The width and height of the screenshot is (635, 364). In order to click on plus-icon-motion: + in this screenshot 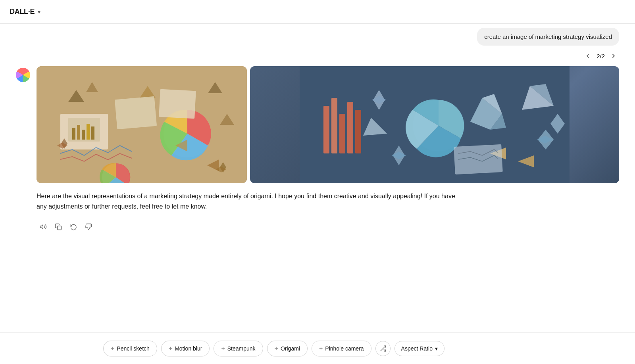, I will do `click(171, 349)`.